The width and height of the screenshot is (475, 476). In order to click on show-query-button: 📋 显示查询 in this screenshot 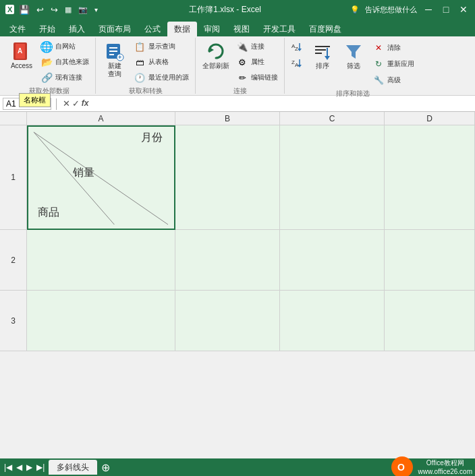, I will do `click(161, 47)`.